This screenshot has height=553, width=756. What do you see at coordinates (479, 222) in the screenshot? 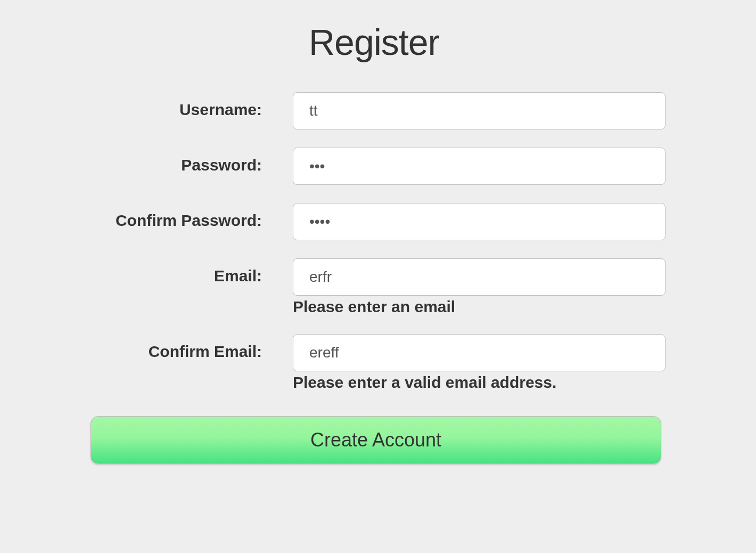
I see `confirm-password-input` at bounding box center [479, 222].